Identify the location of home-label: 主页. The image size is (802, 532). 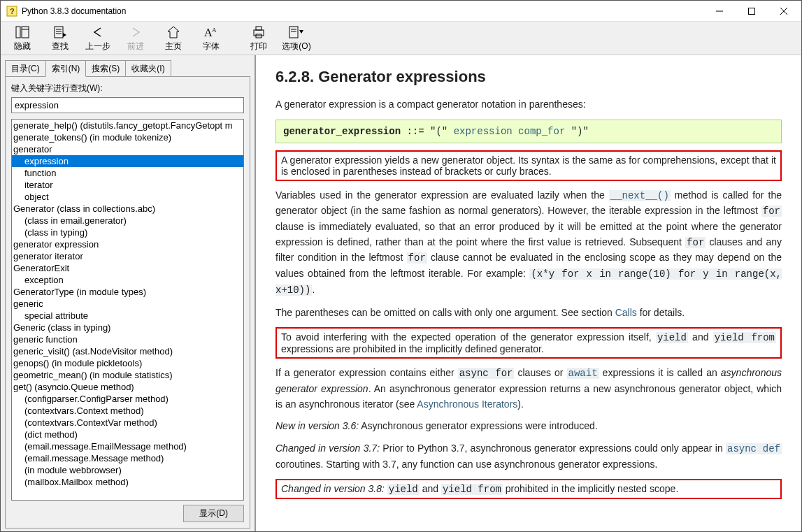
(173, 46).